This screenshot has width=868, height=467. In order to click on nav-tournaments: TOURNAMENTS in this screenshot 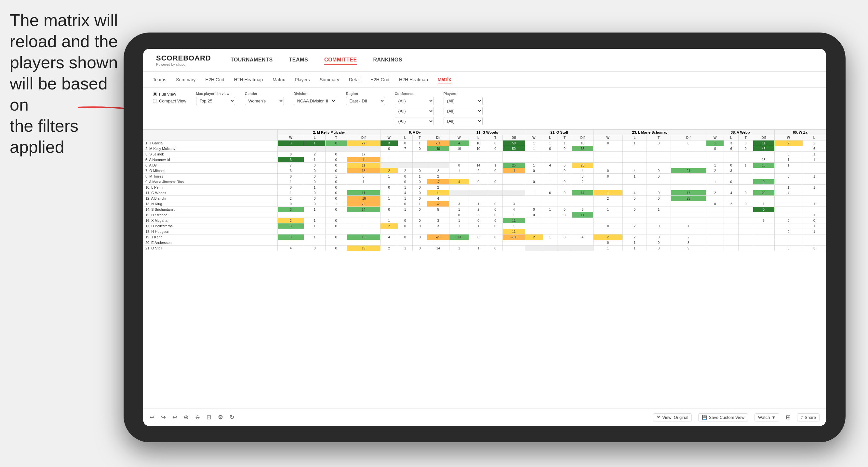, I will do `click(252, 60)`.